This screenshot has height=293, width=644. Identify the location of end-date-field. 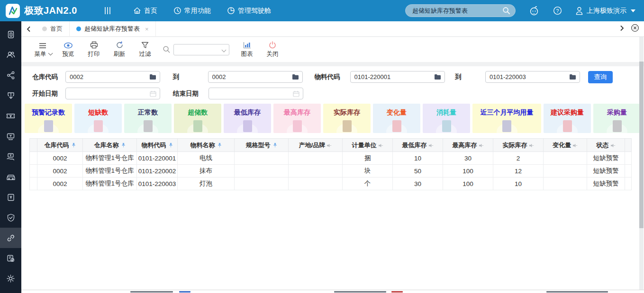
(256, 94).